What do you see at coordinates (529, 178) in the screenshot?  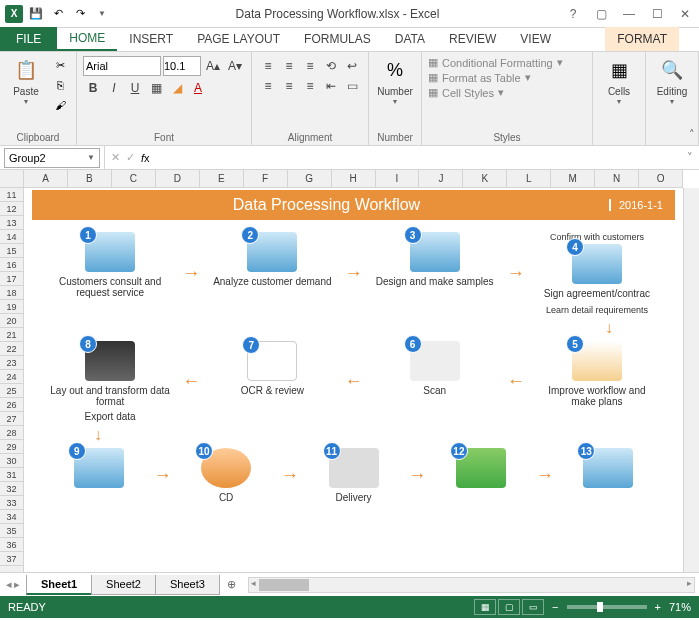 I see `column-header: L` at bounding box center [529, 178].